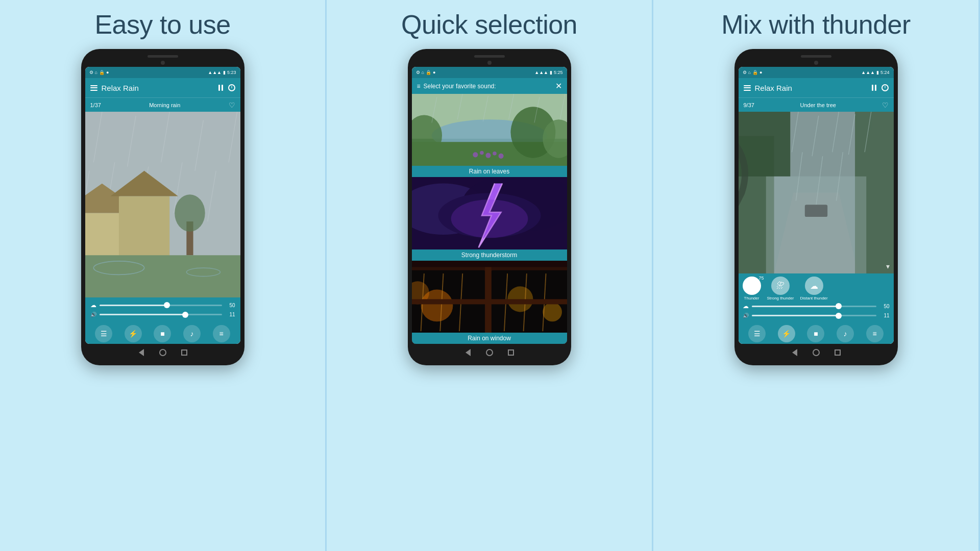 The width and height of the screenshot is (980, 551). Describe the element at coordinates (816, 207) in the screenshot. I see `phone-3: ⚙ ⌂ 🔒 ● ▲▲▲ ▮ 5:24 Relax Rain` at that location.